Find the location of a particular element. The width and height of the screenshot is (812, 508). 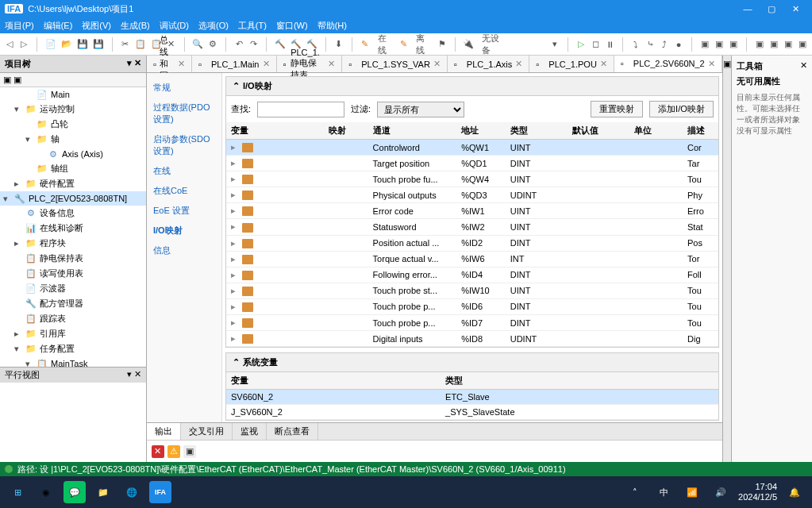

toolbox-label: 工具箱 is located at coordinates (749, 67).